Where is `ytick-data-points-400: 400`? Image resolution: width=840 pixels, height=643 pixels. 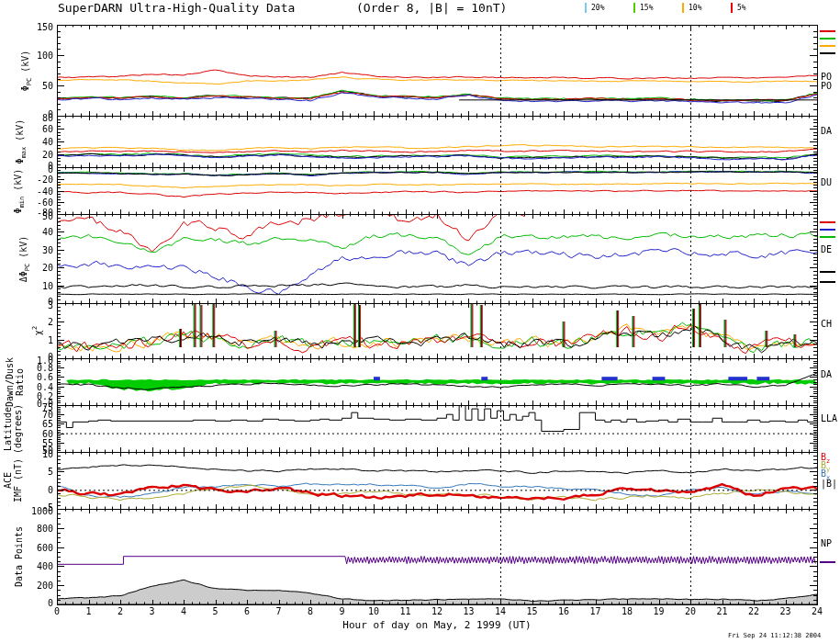 ytick-data-points-400: 400 is located at coordinates (27, 566).